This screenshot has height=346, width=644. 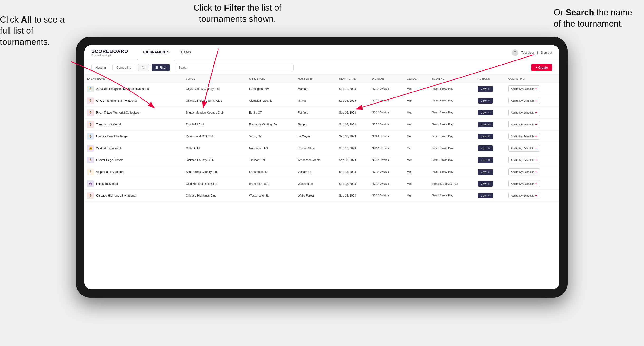 What do you see at coordinates (134, 113) in the screenshot?
I see `cell-event-2: 🏌 Ryan T. Lee Memorial Collegiate` at bounding box center [134, 113].